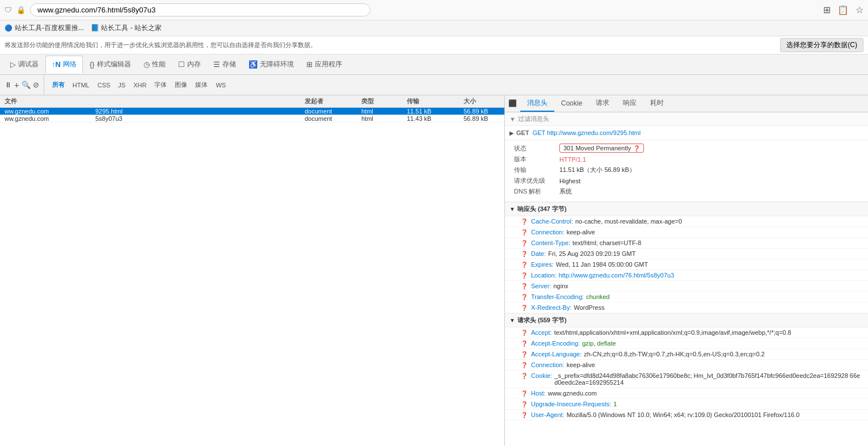  Describe the element at coordinates (17, 85) in the screenshot. I see `add-icon: +` at that location.